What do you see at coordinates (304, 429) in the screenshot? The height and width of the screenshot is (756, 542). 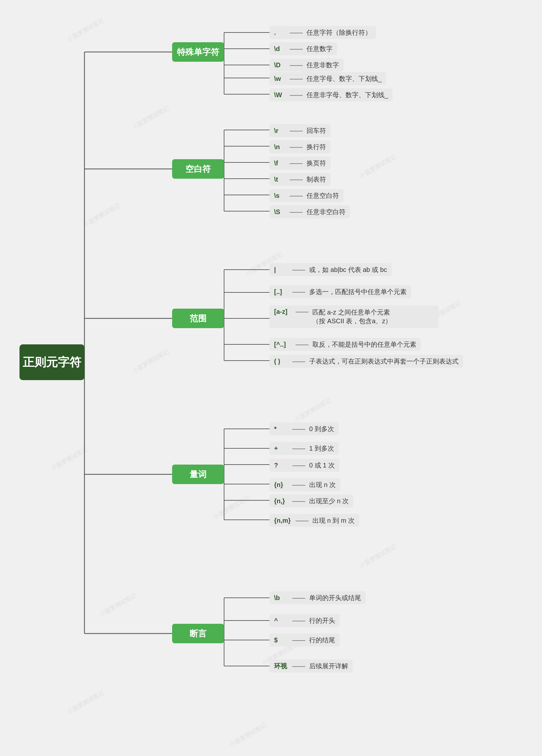 I see `leaf-quant-1: *——0 到多次` at bounding box center [304, 429].